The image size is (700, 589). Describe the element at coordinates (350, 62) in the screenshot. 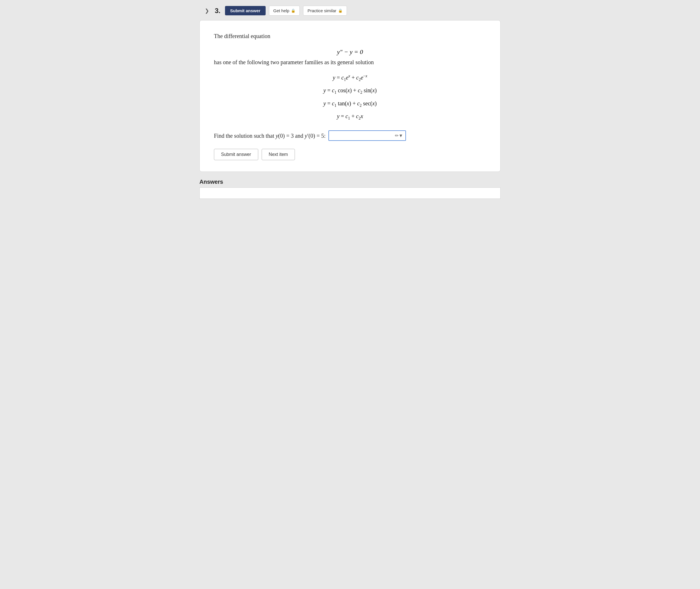

I see `solution-intro: has one of the following two parameter f…` at that location.